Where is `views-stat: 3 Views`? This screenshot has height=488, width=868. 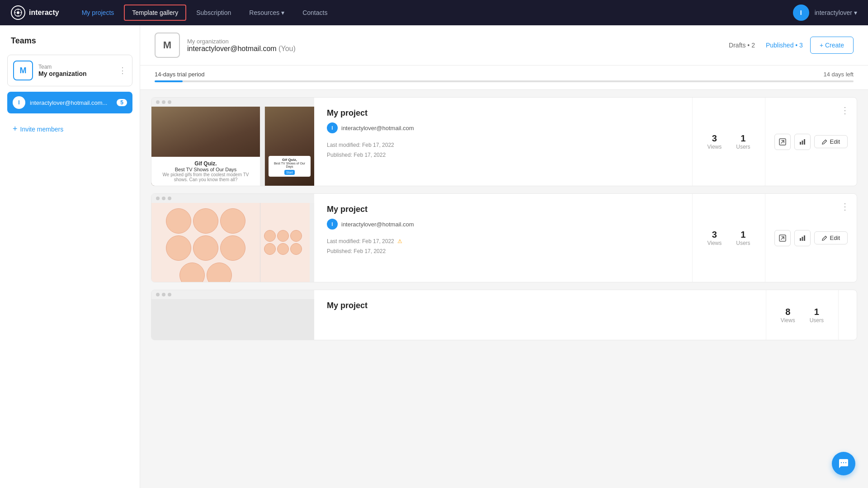
views-stat: 3 Views is located at coordinates (714, 142).